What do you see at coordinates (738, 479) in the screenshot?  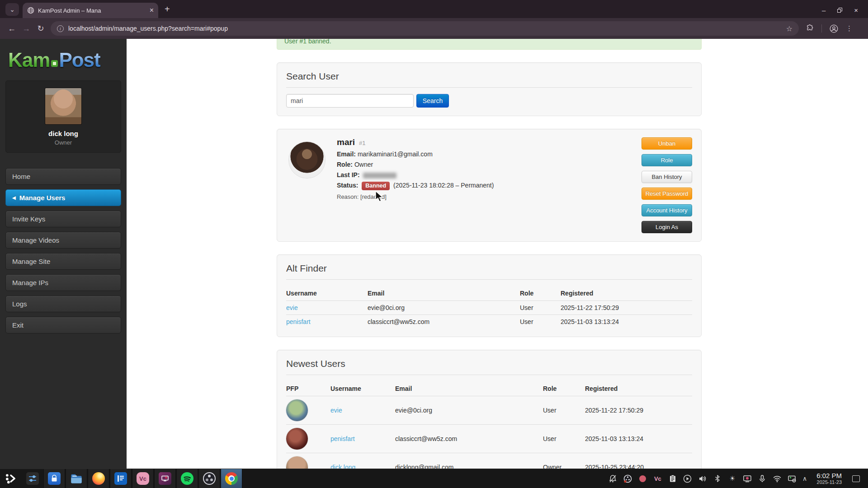 I see `system-tray: Vc` at bounding box center [738, 479].